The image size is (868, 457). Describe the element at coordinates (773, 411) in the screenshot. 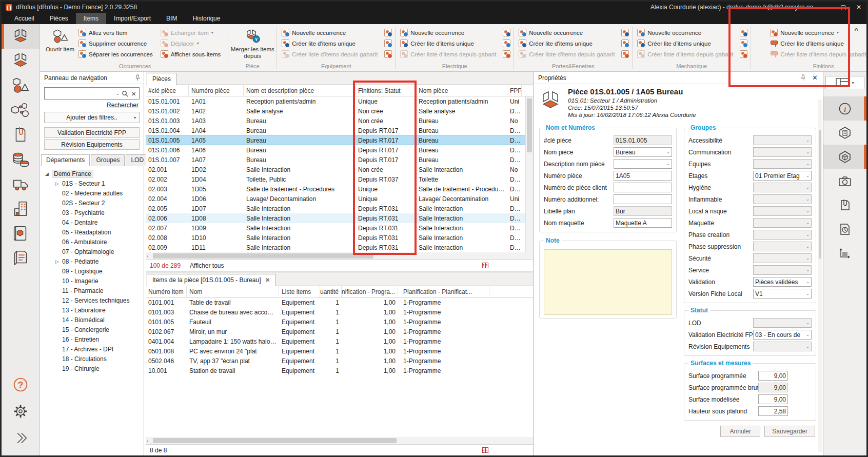

I see `field-input: 2,58` at that location.